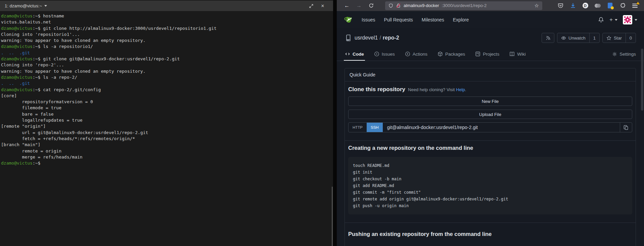 Image resolution: width=644 pixels, height=246 pixels. What do you see at coordinates (563, 38) in the screenshot?
I see `eye-icon` at bounding box center [563, 38].